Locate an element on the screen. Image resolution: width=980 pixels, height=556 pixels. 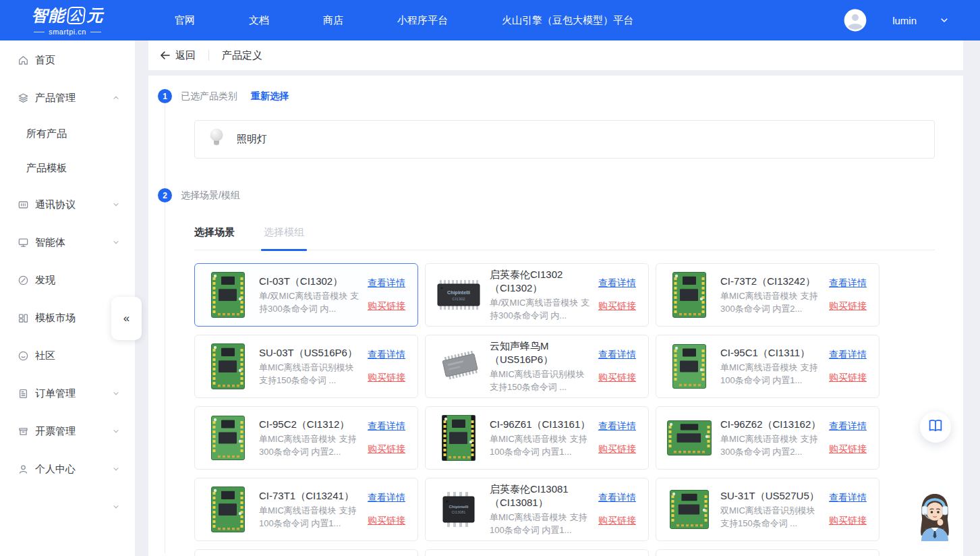
sidebar-item-开票管理: 开票管理 is located at coordinates (67, 431).